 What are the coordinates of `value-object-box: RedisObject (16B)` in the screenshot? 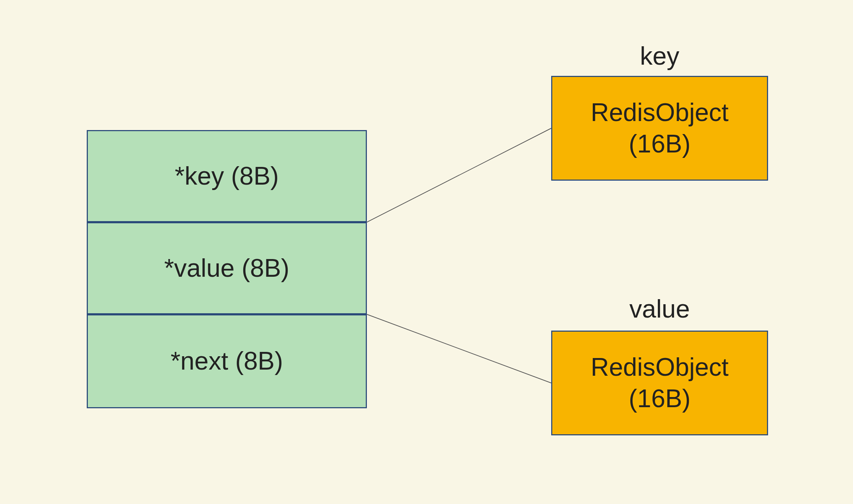 It's located at (660, 383).